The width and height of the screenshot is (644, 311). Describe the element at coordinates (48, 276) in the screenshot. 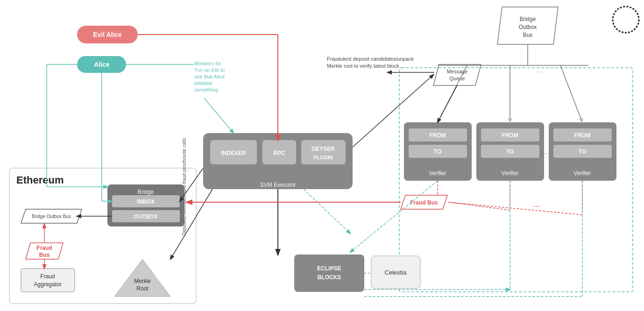

I see `fraud-aggregator-label1: Fraud` at that location.